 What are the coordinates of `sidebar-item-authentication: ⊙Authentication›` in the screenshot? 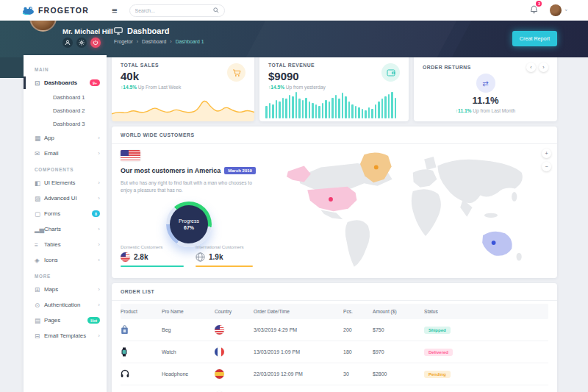 It's located at (65, 304).